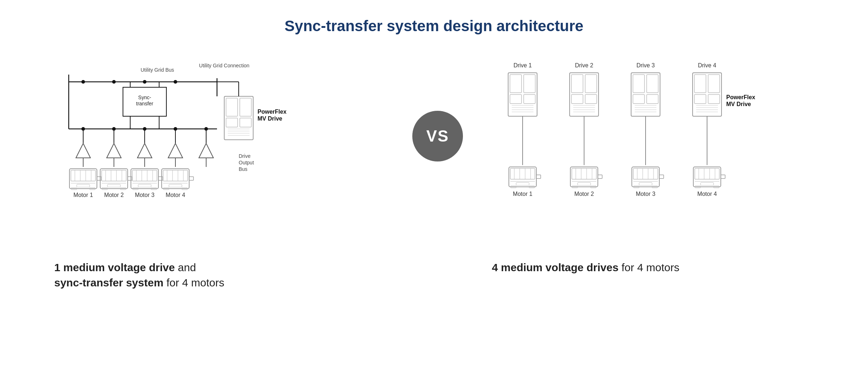 This screenshot has width=868, height=378. What do you see at coordinates (438, 104) in the screenshot?
I see `vs-container: VS` at bounding box center [438, 104].